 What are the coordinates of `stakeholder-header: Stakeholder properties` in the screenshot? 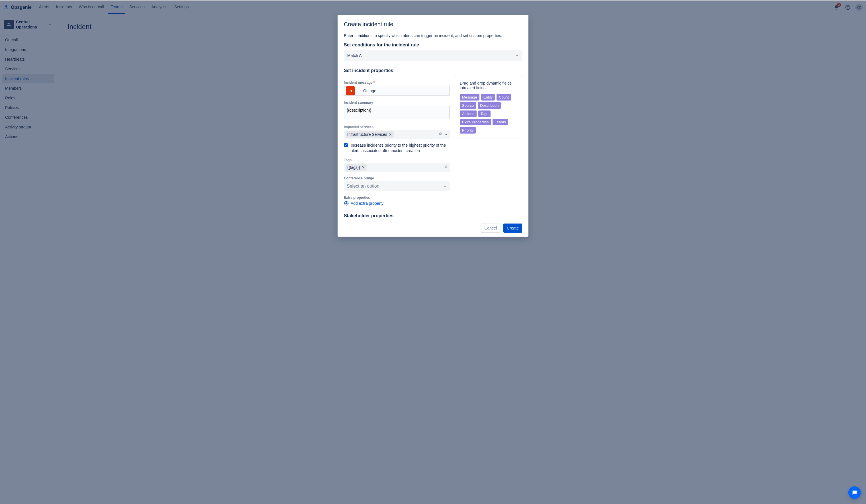 It's located at (397, 216).